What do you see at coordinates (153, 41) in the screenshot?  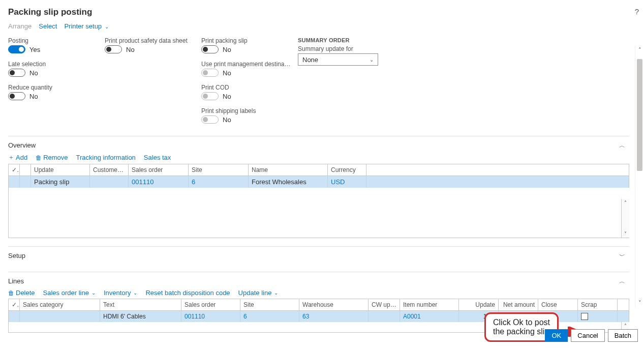 I see `print-psds-label: Print product safety data sheet` at bounding box center [153, 41].